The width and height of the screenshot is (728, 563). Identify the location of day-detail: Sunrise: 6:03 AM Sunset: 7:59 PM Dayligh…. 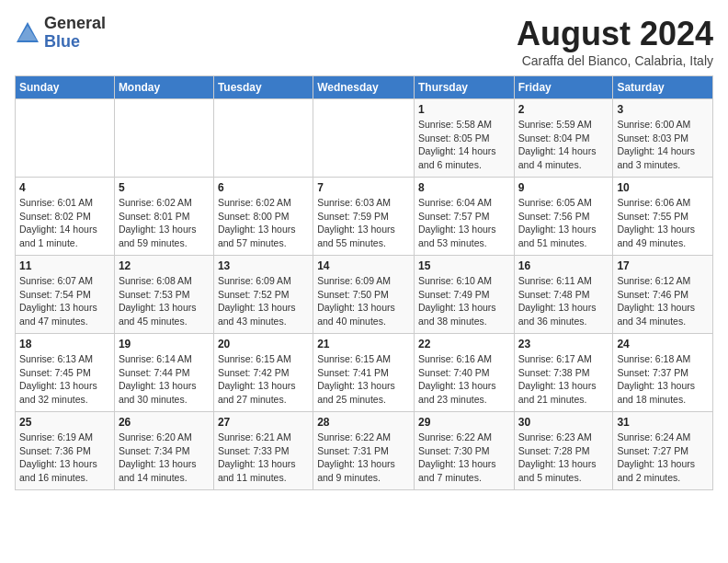
(364, 223).